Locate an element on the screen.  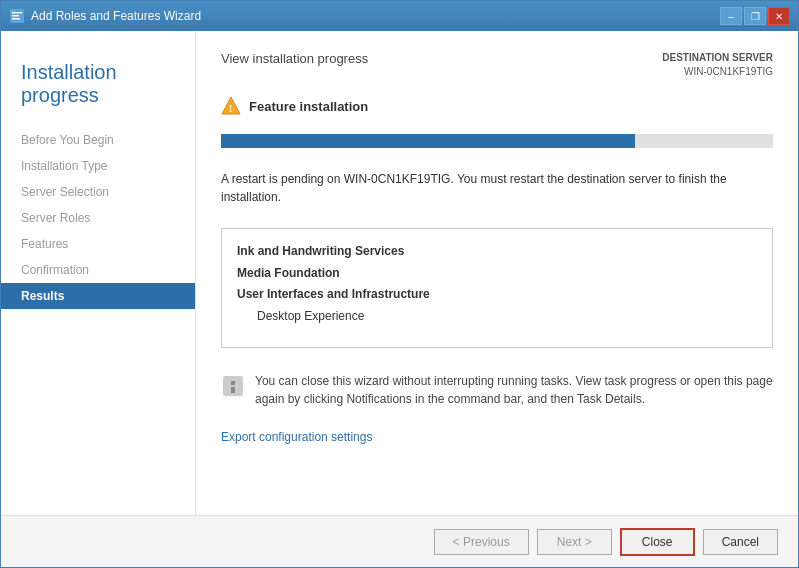
result-item-3: Desktop Experience is located at coordinates (497, 317).